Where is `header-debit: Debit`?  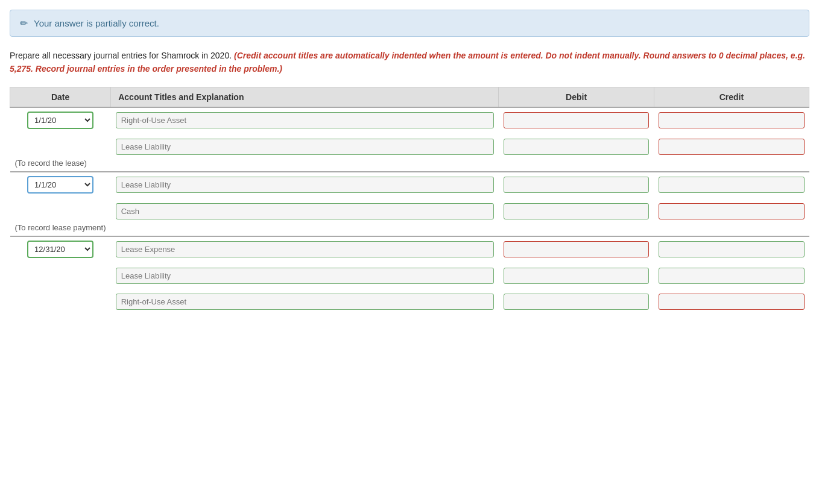 header-debit: Debit is located at coordinates (577, 97).